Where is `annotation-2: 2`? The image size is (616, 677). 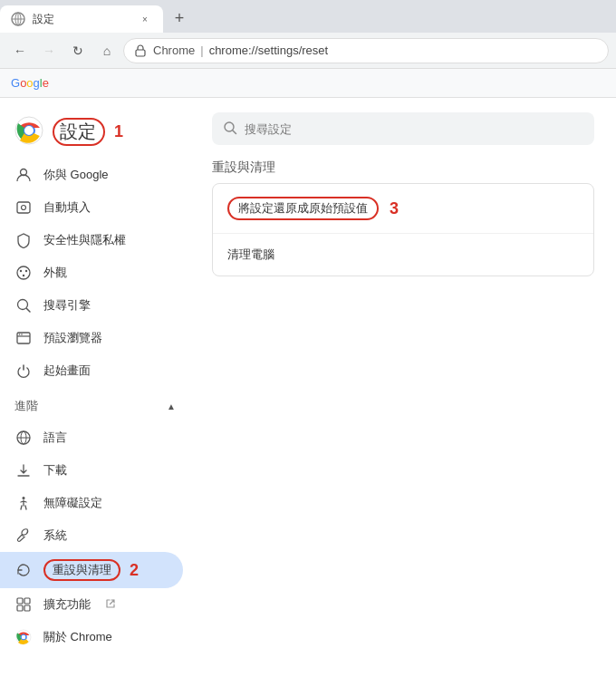 annotation-2: 2 is located at coordinates (134, 571).